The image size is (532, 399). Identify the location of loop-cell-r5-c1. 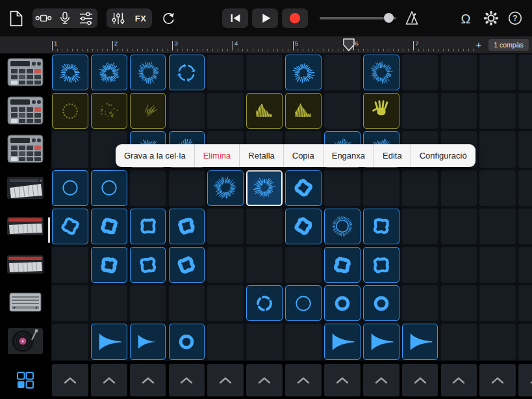
(109, 265).